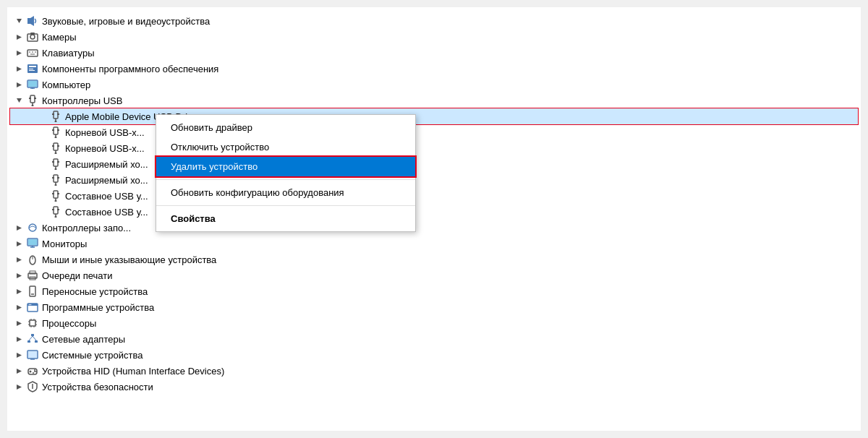  I want to click on tree-item-sound: Звуковые, игровые и видеоустройства, so click(434, 21).